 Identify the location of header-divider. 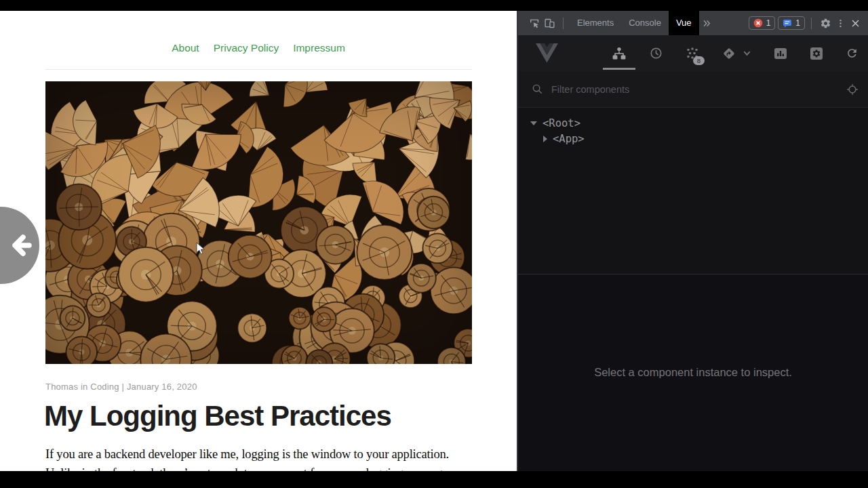
(259, 69).